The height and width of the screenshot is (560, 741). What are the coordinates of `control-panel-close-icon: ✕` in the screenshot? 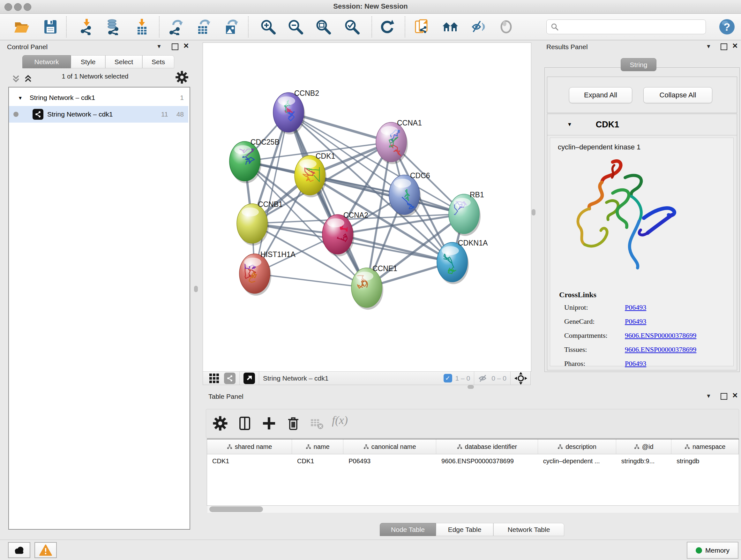 It's located at (186, 46).